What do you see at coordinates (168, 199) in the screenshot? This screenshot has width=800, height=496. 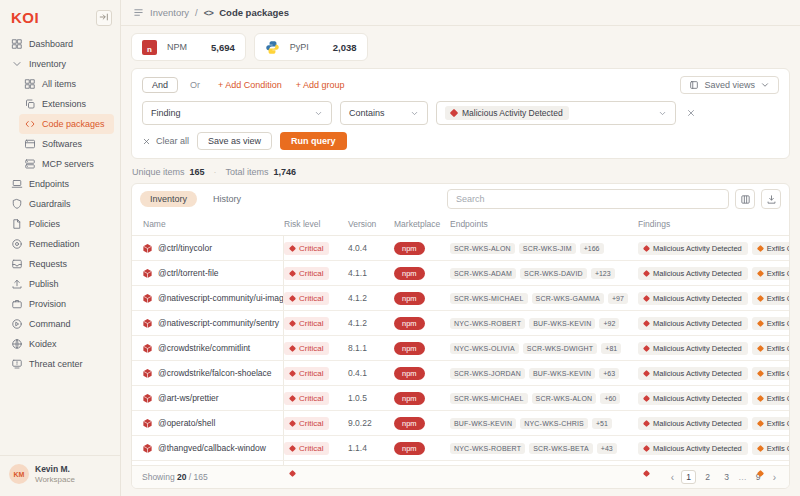 I see `tab-inventory: Inventory` at bounding box center [168, 199].